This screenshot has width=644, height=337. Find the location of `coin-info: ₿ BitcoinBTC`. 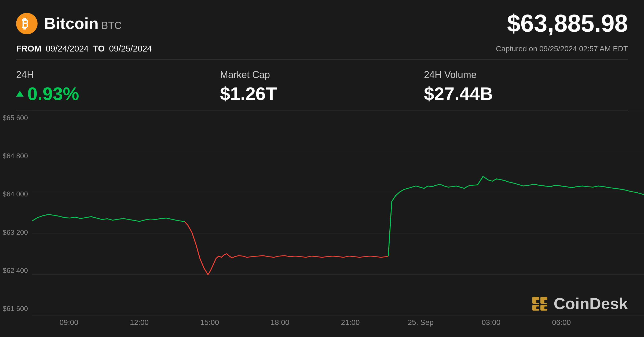

coin-info: ₿ BitcoinBTC is located at coordinates (69, 24).